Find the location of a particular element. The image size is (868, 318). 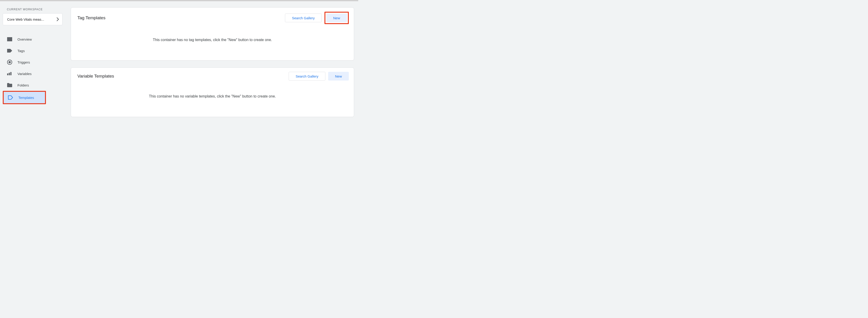

workspace-section-label: CURRENT WORKSPACE is located at coordinates (33, 10).